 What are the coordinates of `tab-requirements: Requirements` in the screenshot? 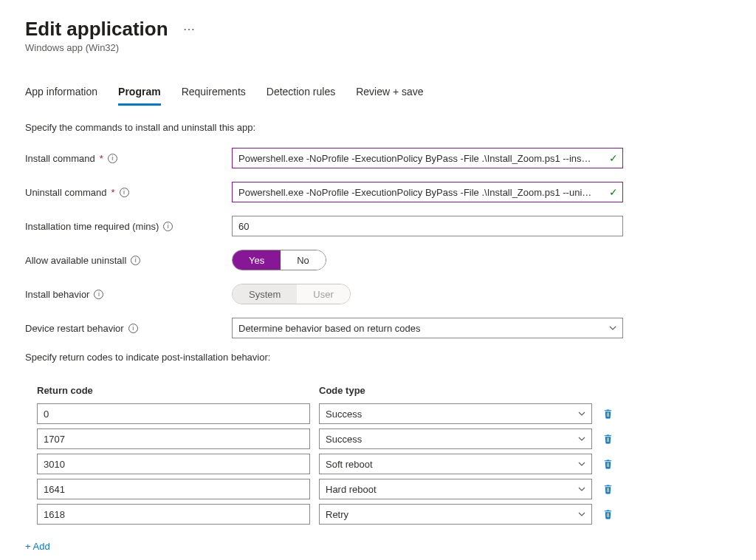 It's located at (214, 95).